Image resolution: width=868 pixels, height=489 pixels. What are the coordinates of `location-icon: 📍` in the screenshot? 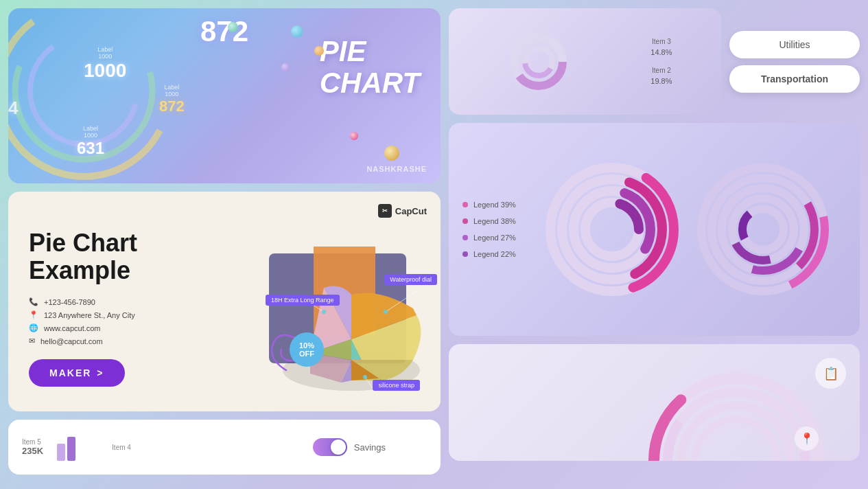 It's located at (807, 438).